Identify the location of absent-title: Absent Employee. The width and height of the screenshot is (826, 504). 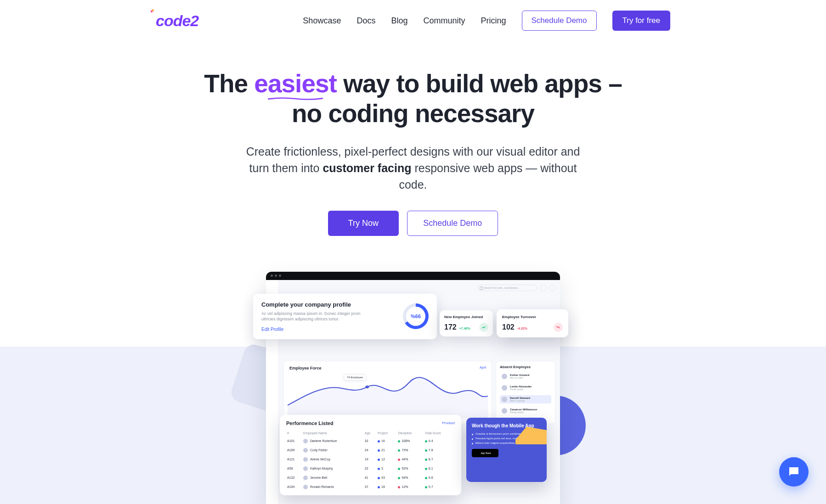
(526, 367).